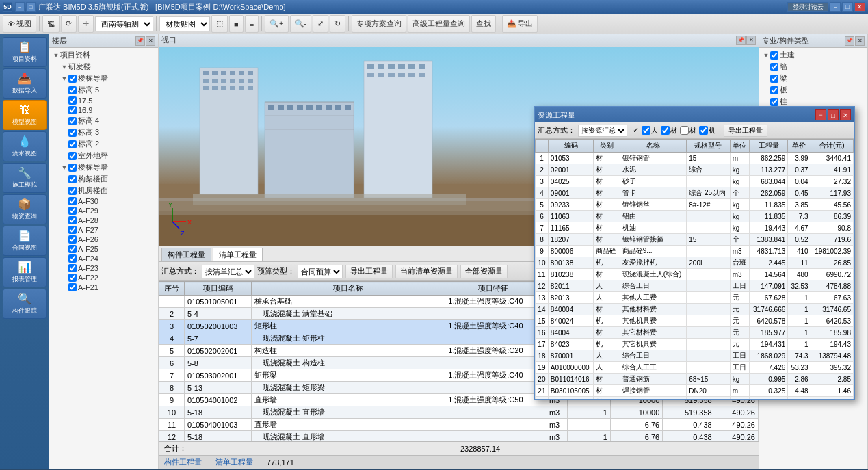  What do you see at coordinates (695, 332) in the screenshot?
I see `list-item: 1684004材其它材料费元185.9771185.98` at bounding box center [695, 332].